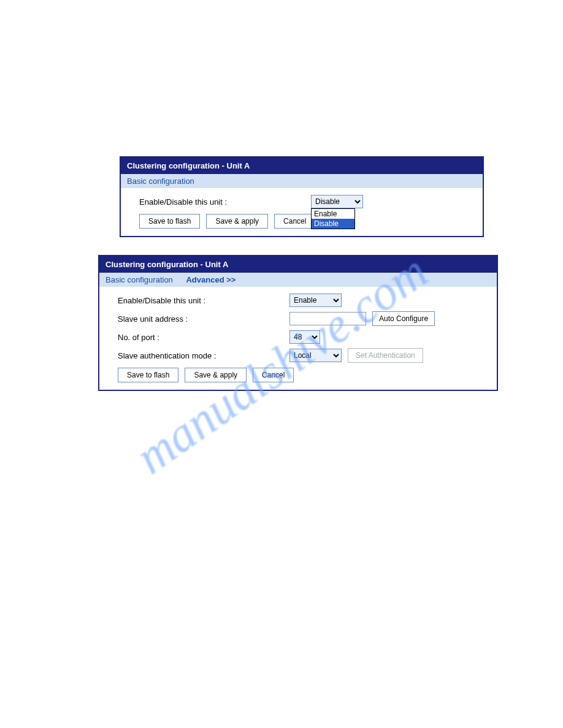 This screenshot has height=728, width=563. Describe the element at coordinates (302, 181) in the screenshot. I see `subheader: Basic configuration` at that location.